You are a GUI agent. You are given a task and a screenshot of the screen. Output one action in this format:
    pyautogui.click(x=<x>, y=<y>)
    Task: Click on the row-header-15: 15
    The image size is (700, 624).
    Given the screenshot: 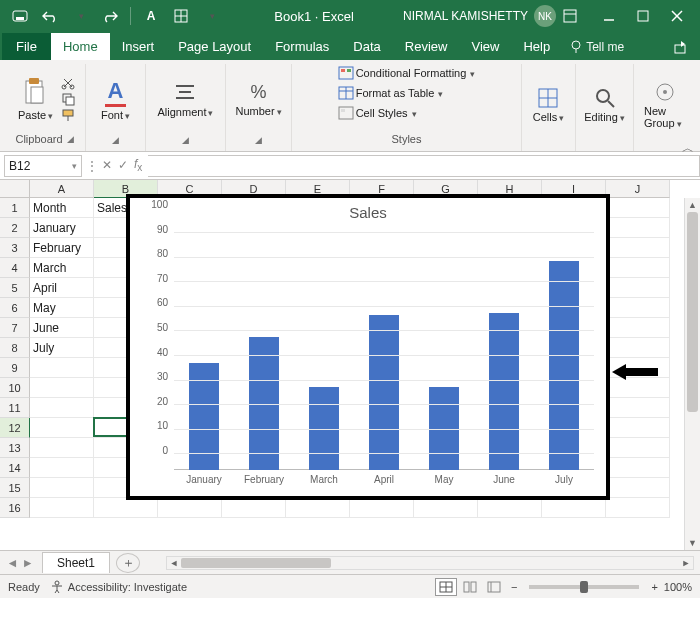 What is the action you would take?
    pyautogui.click(x=15, y=488)
    